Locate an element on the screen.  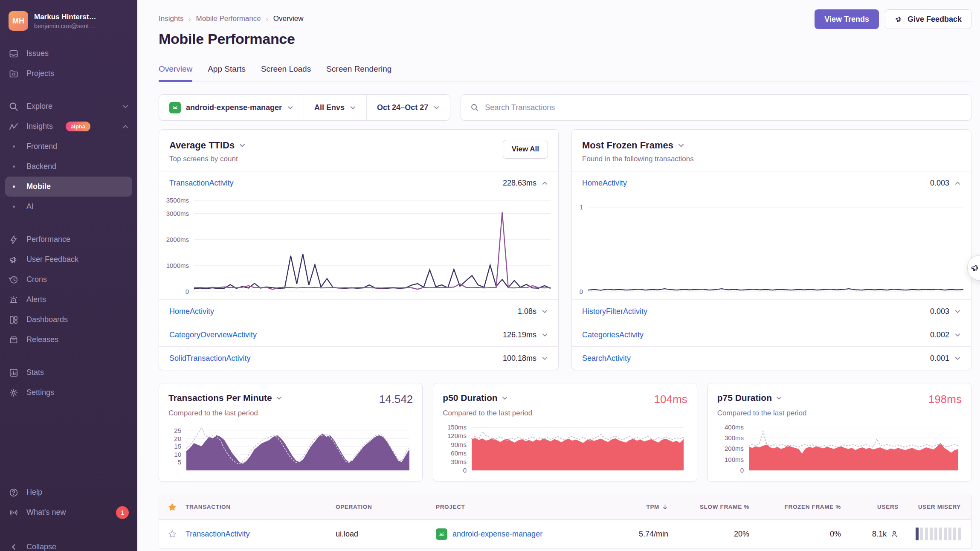
column-header-project: PROJECT is located at coordinates (517, 507).